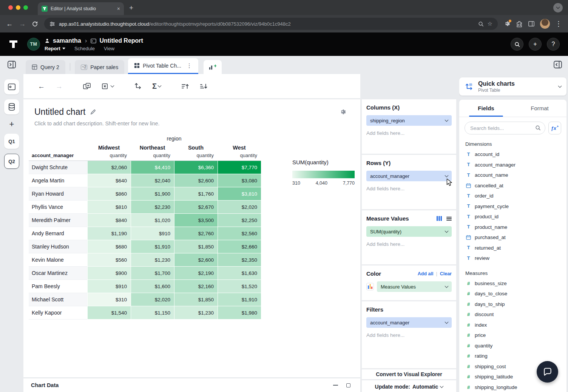 The image size is (568, 392). Describe the element at coordinates (185, 86) in the screenshot. I see `sort-ascending-icon` at that location.